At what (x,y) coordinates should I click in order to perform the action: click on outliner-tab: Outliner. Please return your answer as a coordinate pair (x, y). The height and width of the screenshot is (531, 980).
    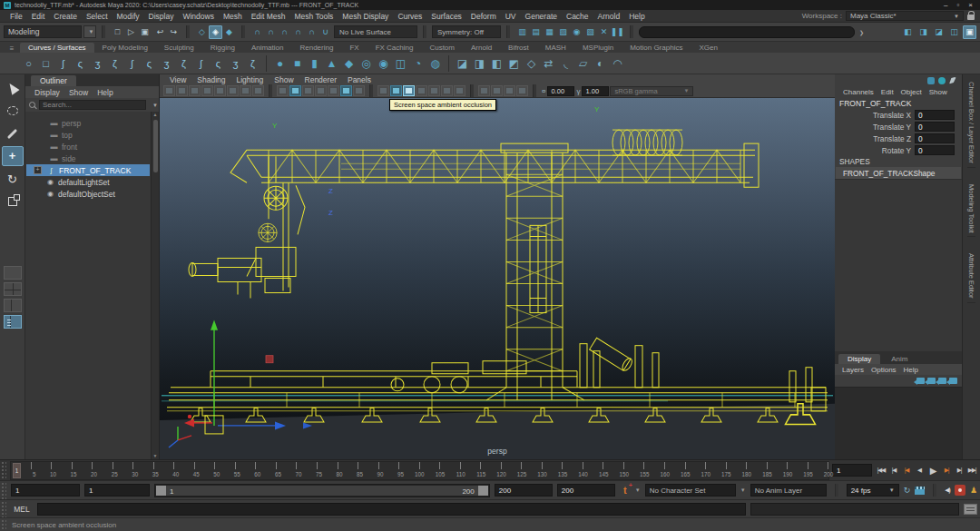
    Looking at the image, I should click on (54, 81).